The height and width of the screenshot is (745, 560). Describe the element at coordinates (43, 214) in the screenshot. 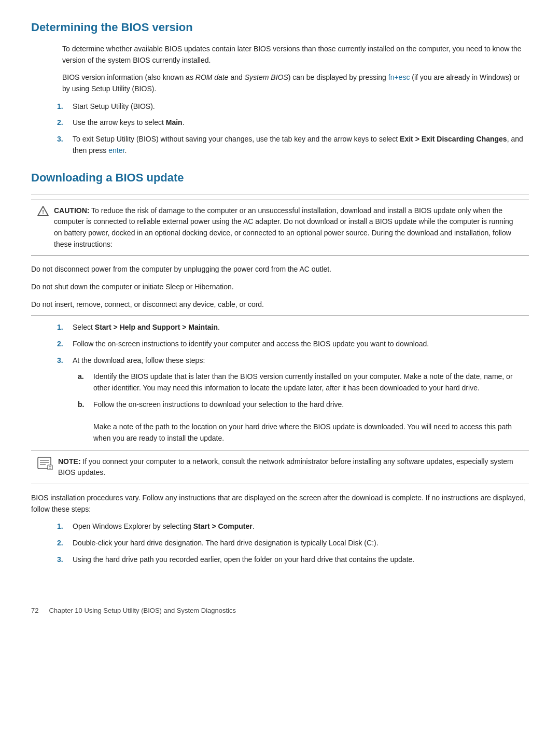

I see `caution-triangle-icon: !` at that location.